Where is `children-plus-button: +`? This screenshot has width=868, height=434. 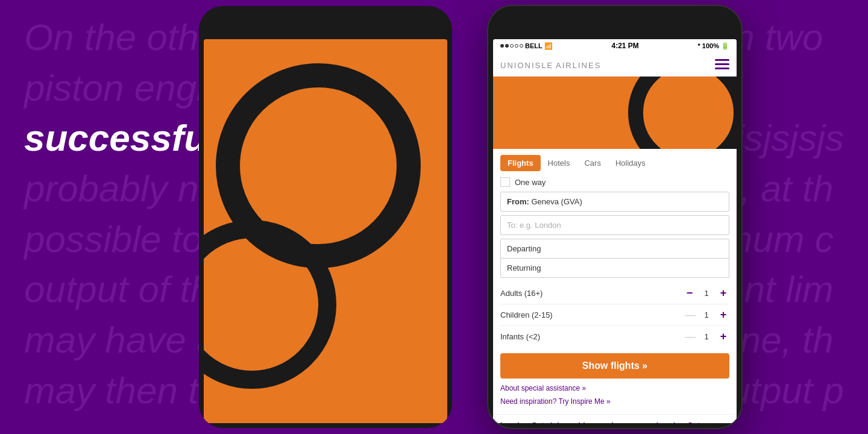 children-plus-button: + is located at coordinates (723, 315).